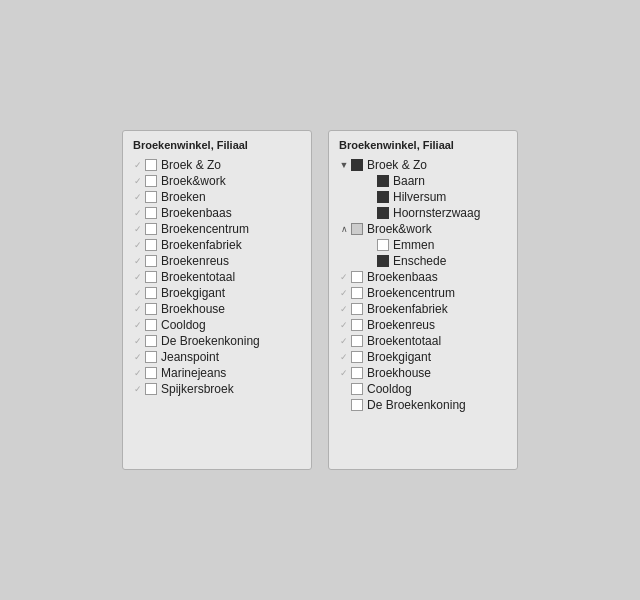  What do you see at coordinates (414, 245) in the screenshot?
I see `item-label: Emmen` at bounding box center [414, 245].